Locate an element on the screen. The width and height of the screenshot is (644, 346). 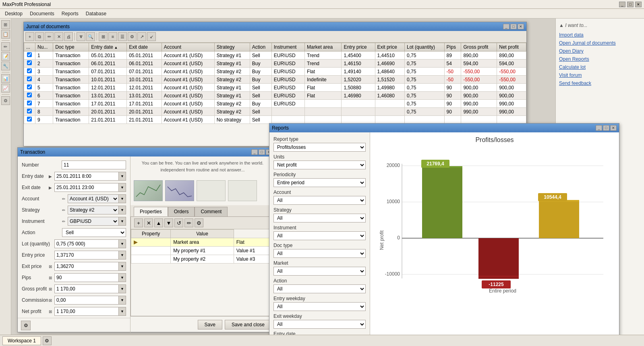
table-row: 2 Transaction 06.01.2011 06.01.2011 Acco… is located at coordinates (275, 64).